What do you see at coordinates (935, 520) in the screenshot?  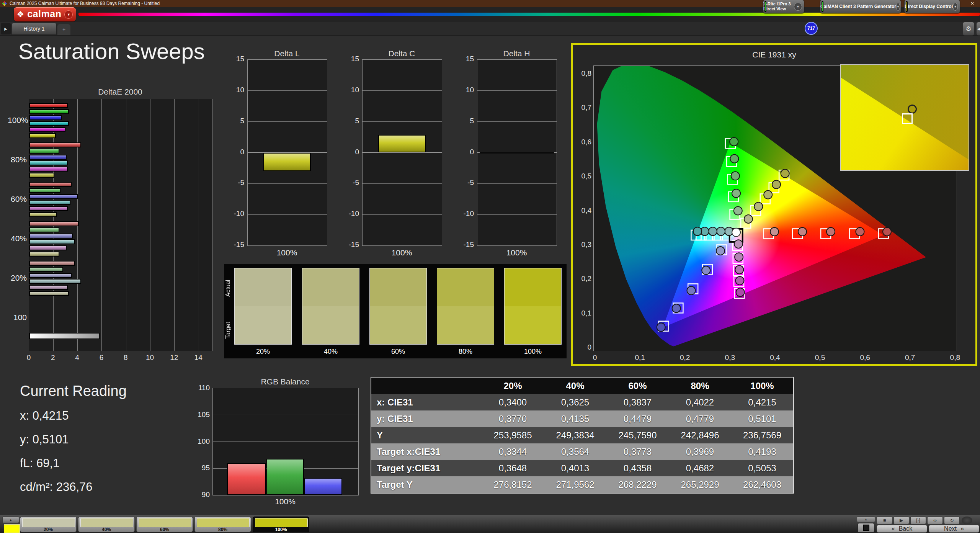 I see `transport-continuous-button: ∞` at bounding box center [935, 520].